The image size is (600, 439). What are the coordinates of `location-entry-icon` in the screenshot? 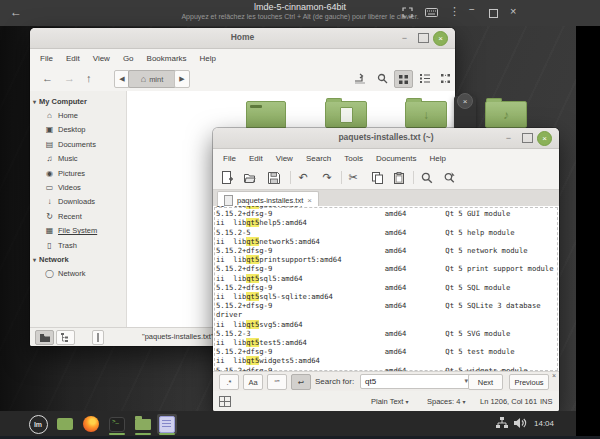 It's located at (360, 78).